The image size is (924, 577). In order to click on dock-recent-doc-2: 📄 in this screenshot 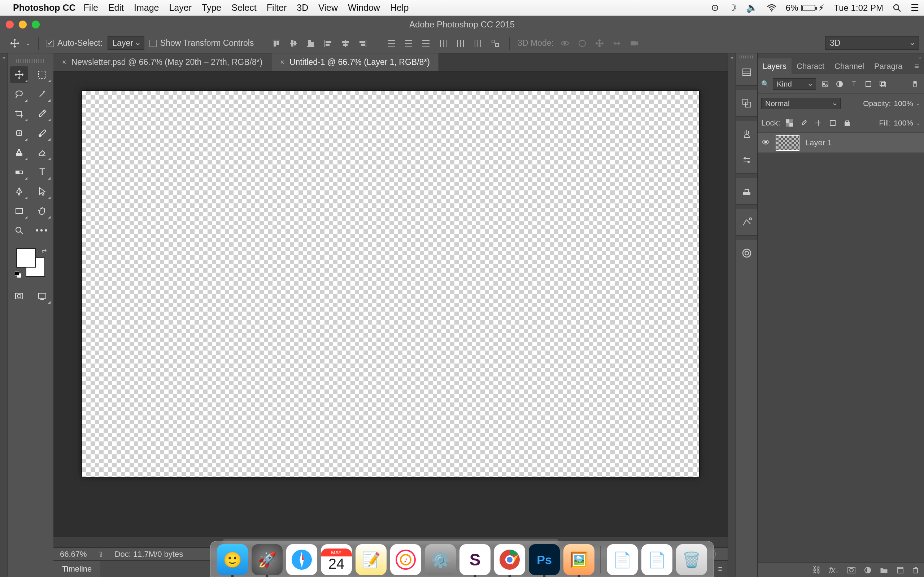, I will do `click(657, 559)`.